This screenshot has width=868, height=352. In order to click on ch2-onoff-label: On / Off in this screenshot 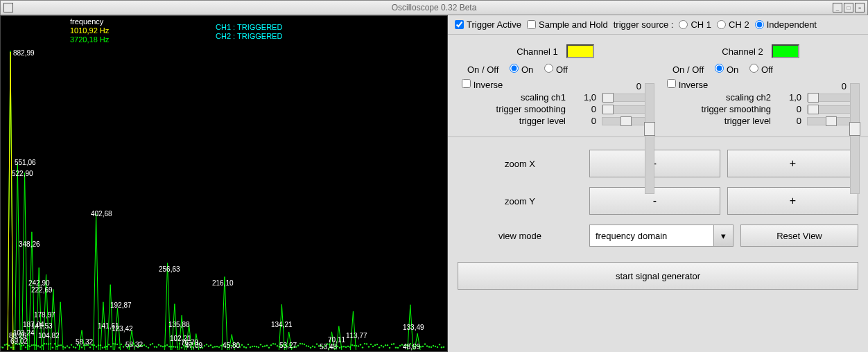, I will do `click(688, 69)`.